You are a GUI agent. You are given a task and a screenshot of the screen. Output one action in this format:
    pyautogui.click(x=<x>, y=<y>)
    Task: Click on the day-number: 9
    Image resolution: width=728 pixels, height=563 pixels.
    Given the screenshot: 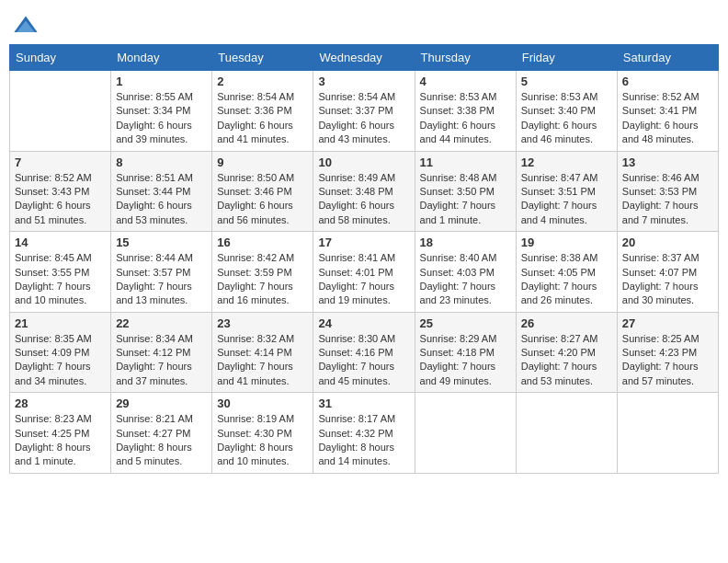 What is the action you would take?
    pyautogui.click(x=263, y=162)
    